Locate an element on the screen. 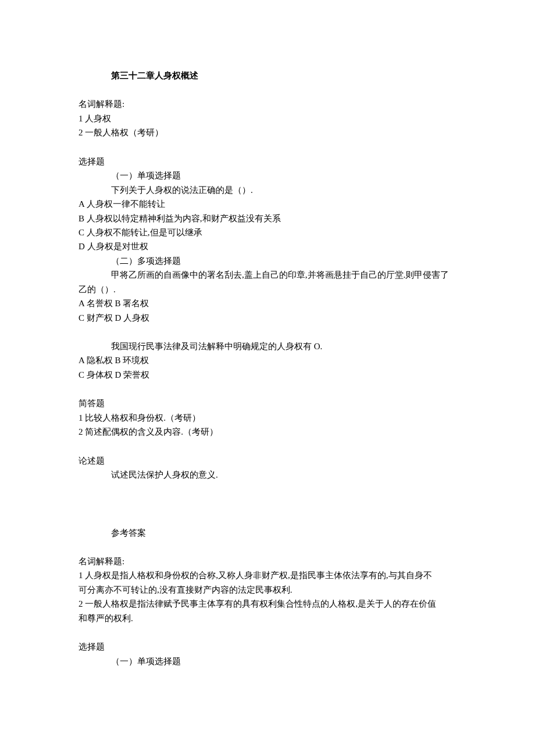 This screenshot has height=756, width=535. single-choice-label: （一）单项选择题 is located at coordinates (269, 175).